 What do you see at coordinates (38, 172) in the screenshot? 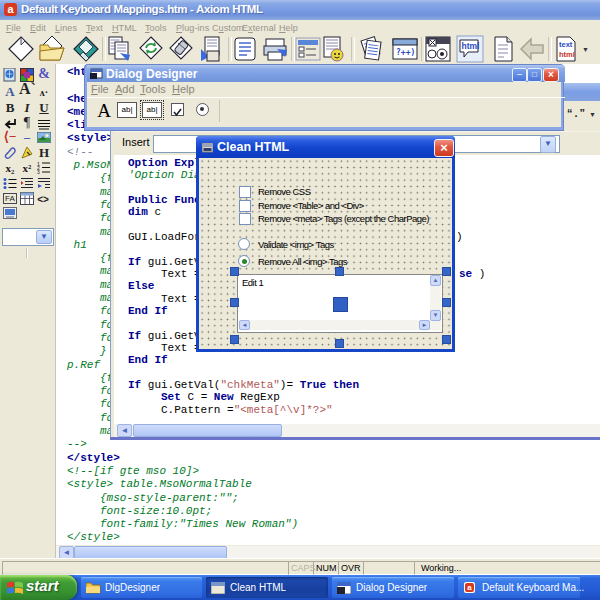
I see `svg-text: 3` at bounding box center [38, 172].